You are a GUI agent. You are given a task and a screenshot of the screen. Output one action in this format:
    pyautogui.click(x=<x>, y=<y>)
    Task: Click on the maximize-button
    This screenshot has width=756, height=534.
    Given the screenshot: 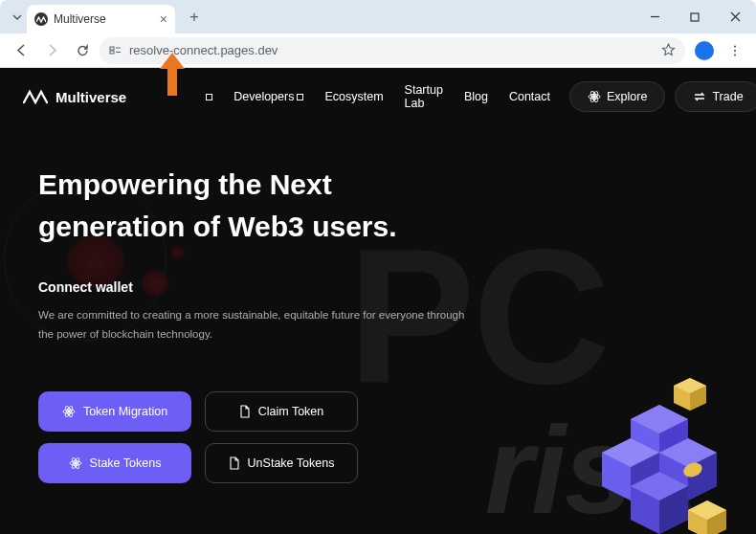 What is the action you would take?
    pyautogui.click(x=695, y=17)
    